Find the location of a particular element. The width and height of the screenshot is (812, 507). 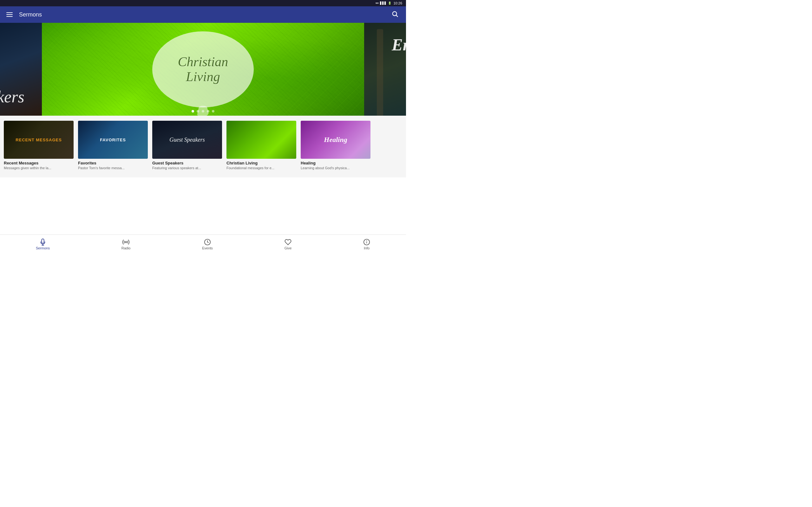

bottom-nav: Sermons Radio Events Give Info is located at coordinates (203, 244).